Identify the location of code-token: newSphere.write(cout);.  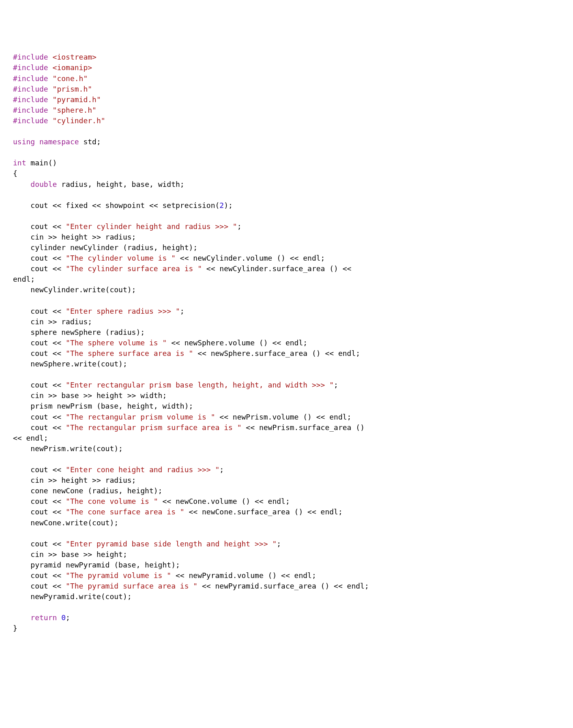
(70, 364).